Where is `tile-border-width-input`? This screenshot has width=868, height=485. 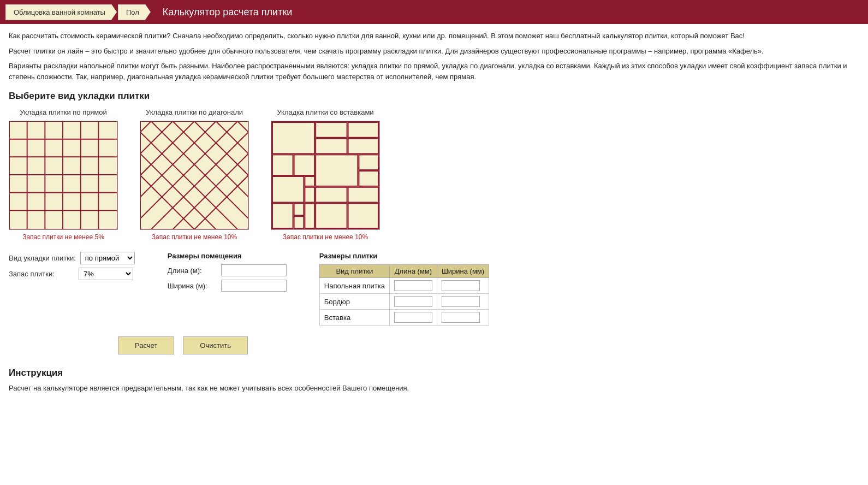 tile-border-width-input is located at coordinates (461, 301).